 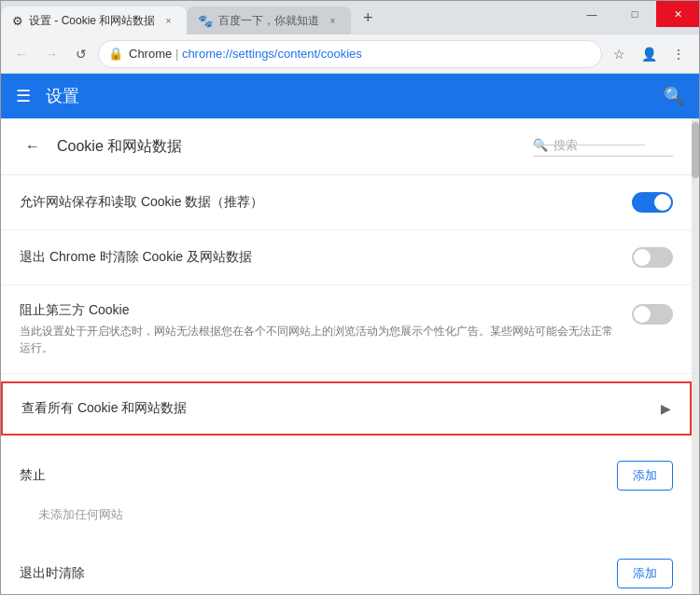 What do you see at coordinates (168, 21) in the screenshot?
I see `settings-tab-close: ×` at bounding box center [168, 21].